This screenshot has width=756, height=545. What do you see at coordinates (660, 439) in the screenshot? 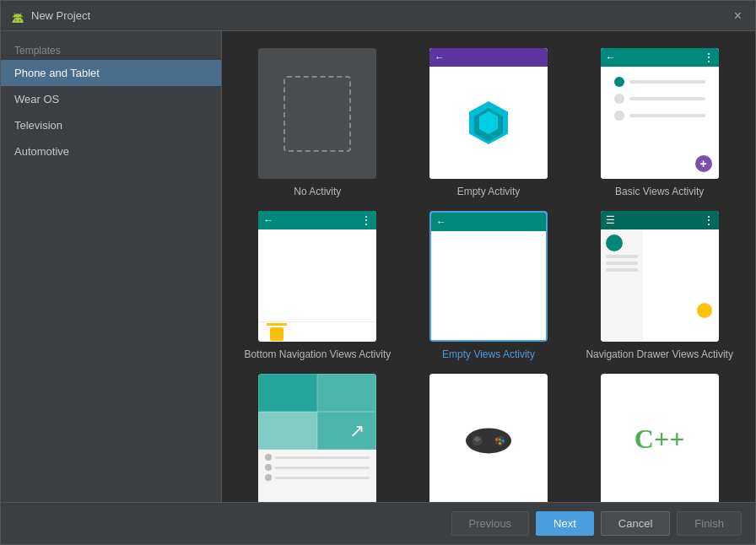
I see `cpp-label-text: C++` at bounding box center [660, 439].